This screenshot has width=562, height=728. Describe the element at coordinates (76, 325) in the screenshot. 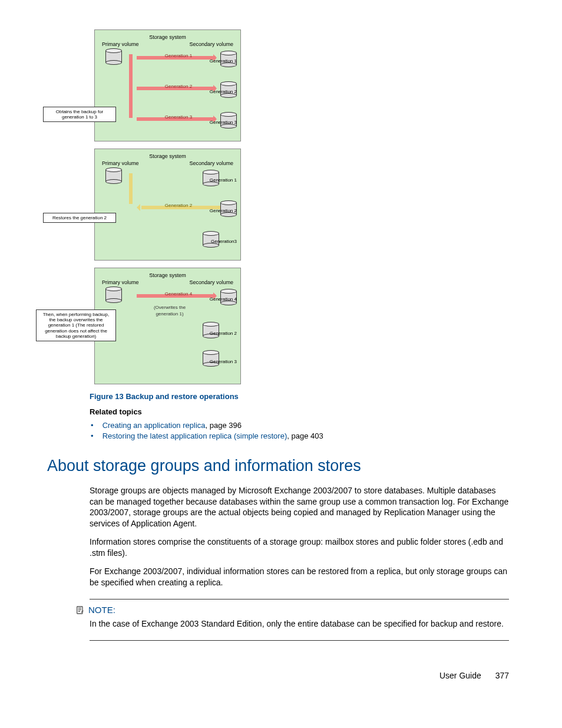

I see `callout-overwrite: Then, when performing backup, the backup…` at that location.